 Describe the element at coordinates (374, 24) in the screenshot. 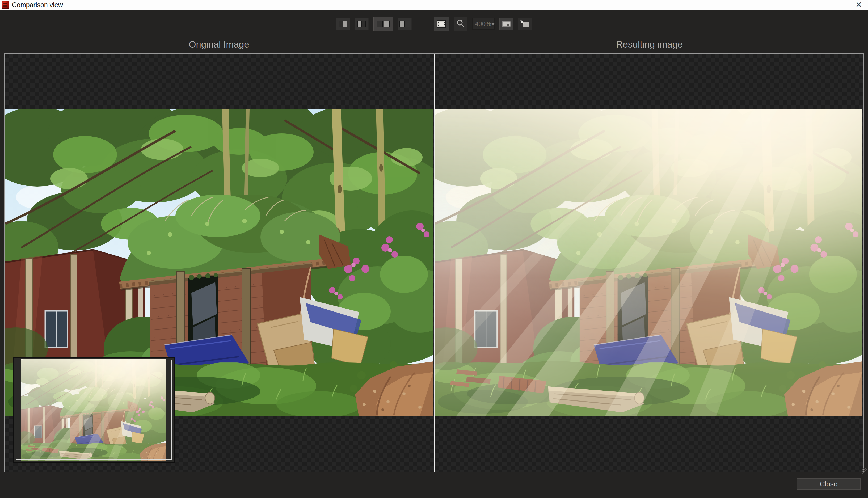

I see `view-mode-group` at that location.